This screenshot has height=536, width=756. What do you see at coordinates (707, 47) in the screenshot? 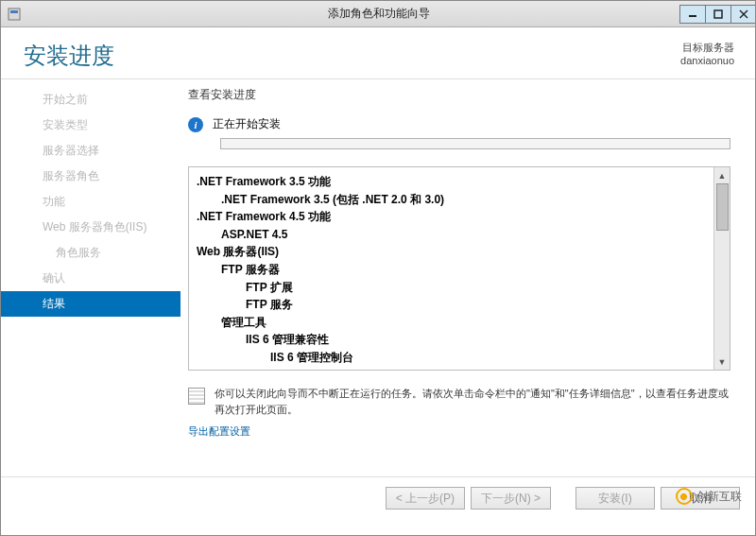
I see `target-server-label: 目标服务器` at bounding box center [707, 47].